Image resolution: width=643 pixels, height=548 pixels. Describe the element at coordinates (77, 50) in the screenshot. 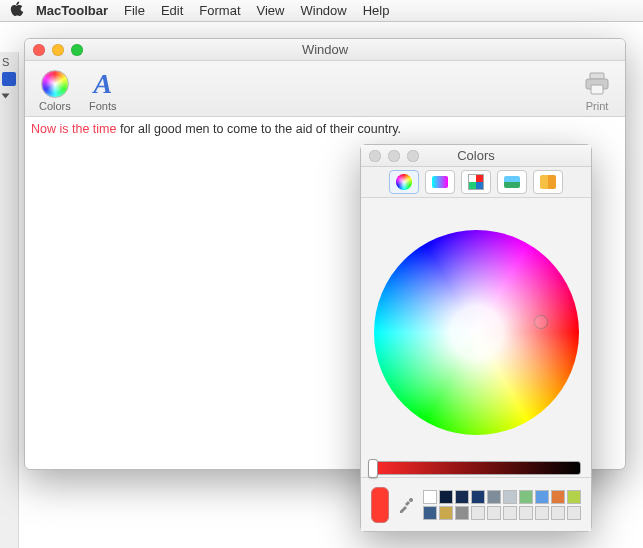

I see `window-zoom-button` at that location.